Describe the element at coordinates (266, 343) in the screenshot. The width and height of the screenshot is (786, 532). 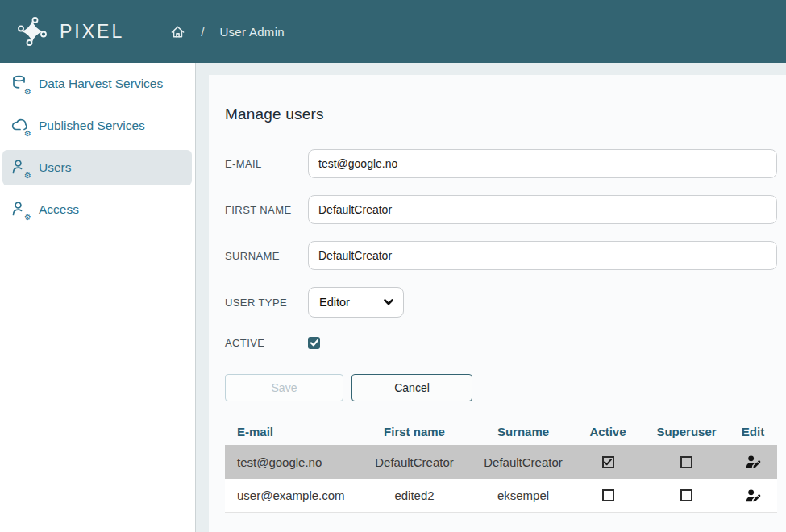
I see `active-label: ACTIVE` at that location.